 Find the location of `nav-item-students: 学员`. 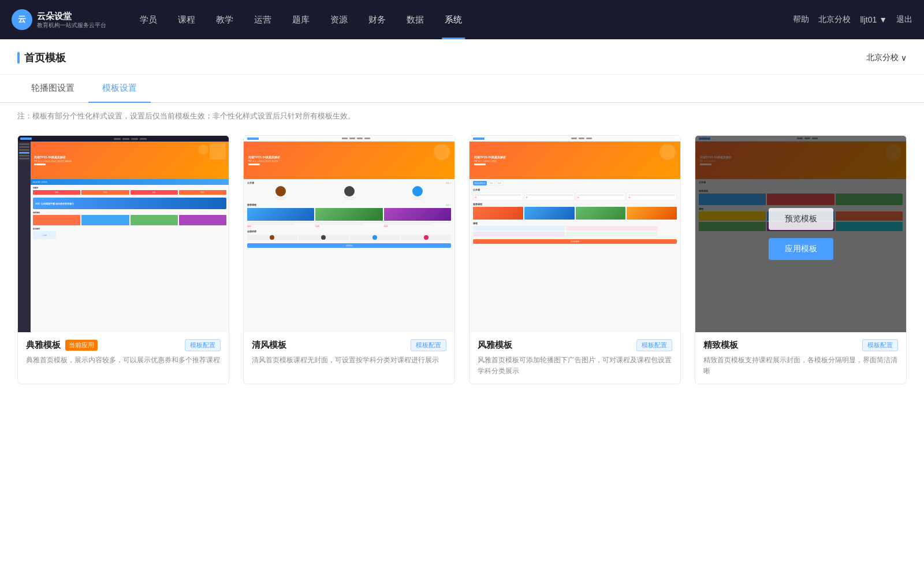

nav-item-students: 学员 is located at coordinates (148, 20).